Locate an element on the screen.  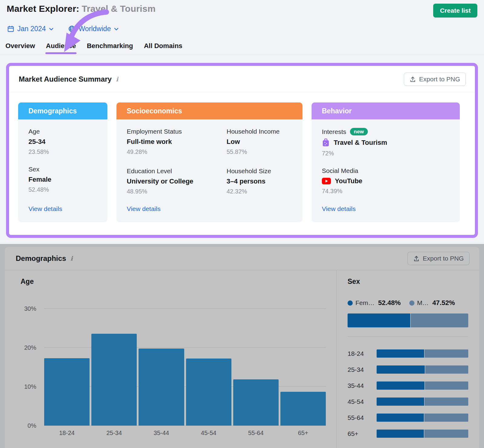
region-filter-dropdown: Worldwide is located at coordinates (93, 29).